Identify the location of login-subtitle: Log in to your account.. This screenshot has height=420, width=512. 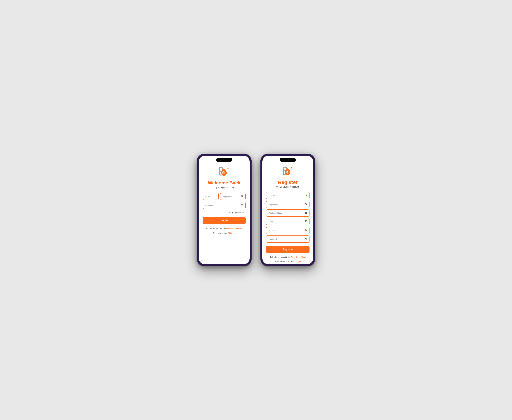
(224, 188).